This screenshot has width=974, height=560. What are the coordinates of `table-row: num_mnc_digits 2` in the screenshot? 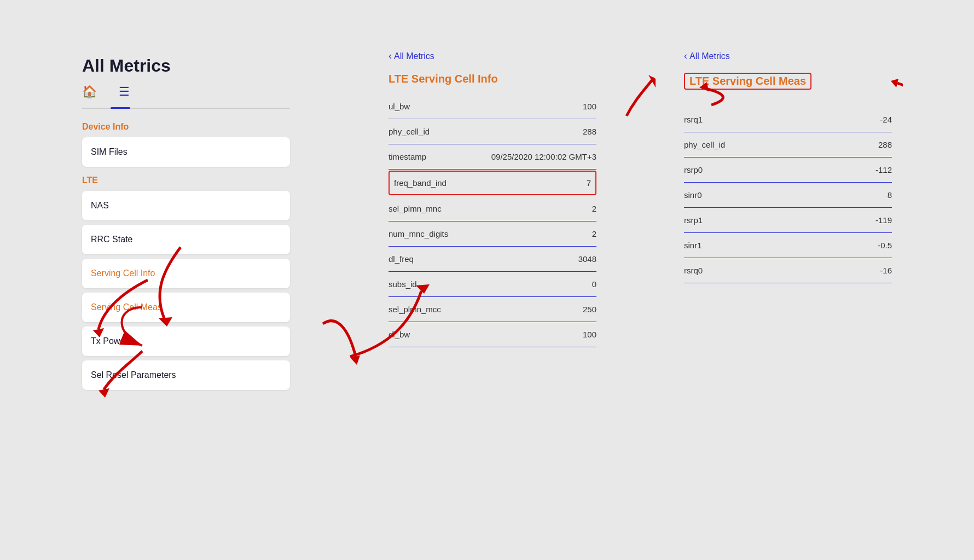 It's located at (492, 234).